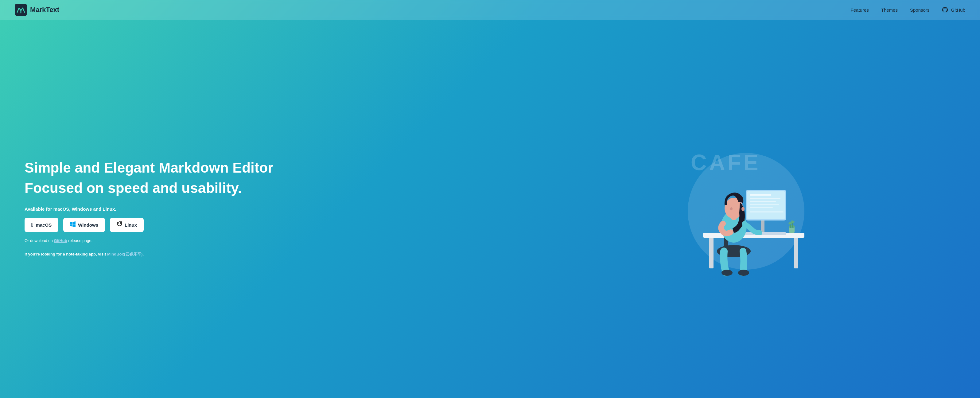 This screenshot has width=980, height=398. I want to click on github-release-suffix: release page., so click(80, 240).